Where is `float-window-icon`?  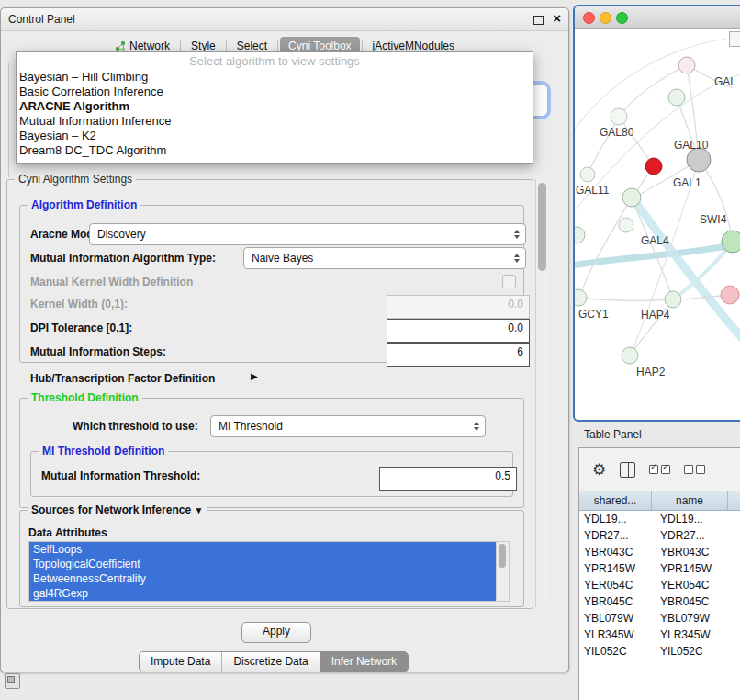 float-window-icon is located at coordinates (538, 20).